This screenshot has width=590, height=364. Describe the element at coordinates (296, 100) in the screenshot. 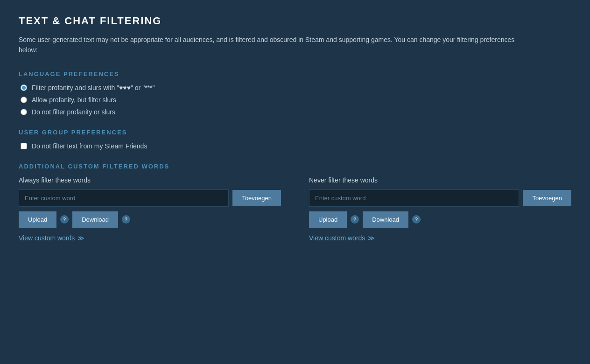

I see `radio-item-filter-slurs: Allow profanity, but filter slurs` at that location.